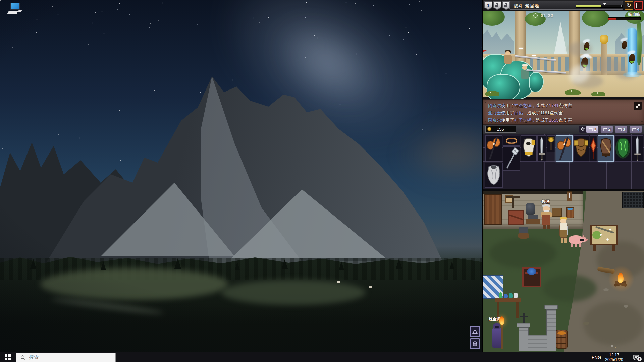 This screenshot has height=362, width=644. What do you see at coordinates (582, 240) in the screenshot?
I see `crow` at bounding box center [582, 240].